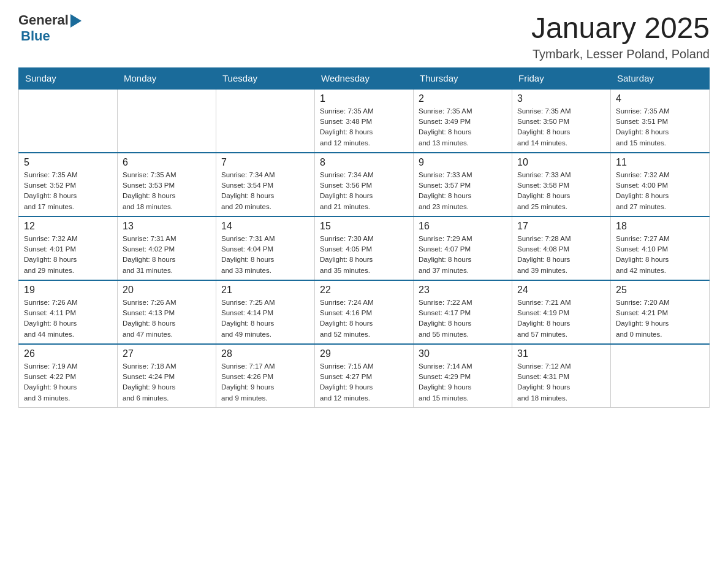 The height and width of the screenshot is (563, 728). What do you see at coordinates (620, 28) in the screenshot?
I see `calendar-title: January 2025` at bounding box center [620, 28].